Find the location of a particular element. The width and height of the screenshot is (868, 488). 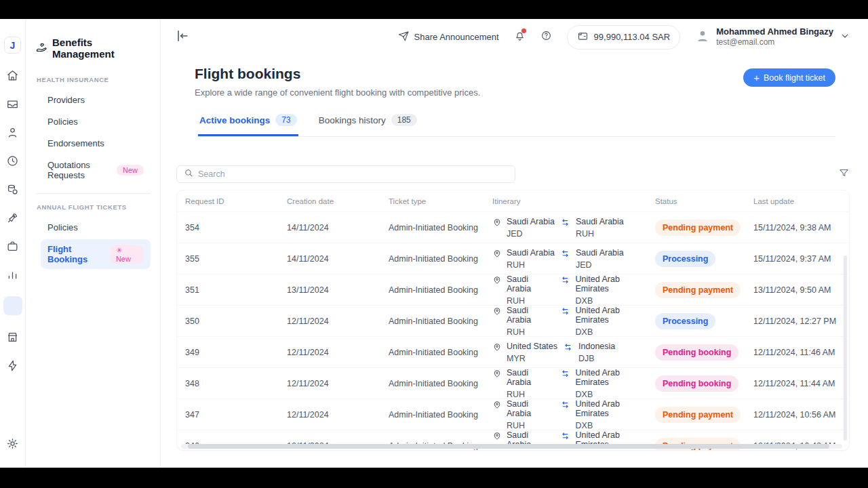

briefcase-icon is located at coordinates (13, 246).